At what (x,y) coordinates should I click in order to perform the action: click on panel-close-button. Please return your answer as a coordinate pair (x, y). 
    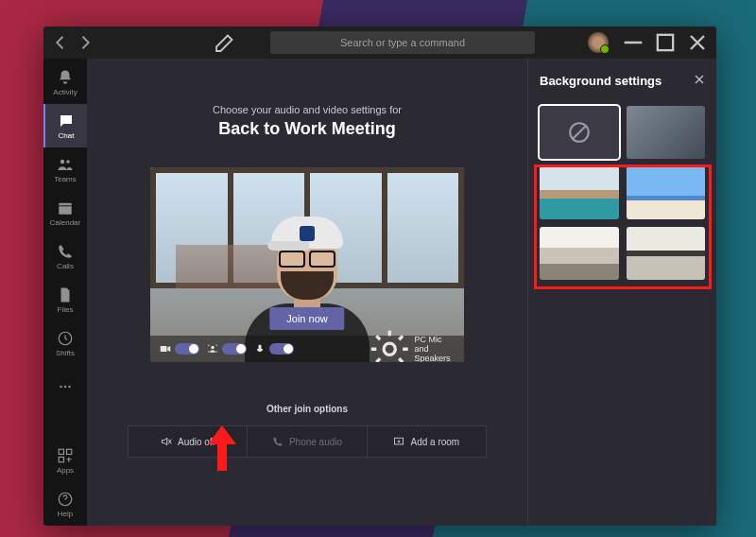
    Looking at the image, I should click on (699, 80).